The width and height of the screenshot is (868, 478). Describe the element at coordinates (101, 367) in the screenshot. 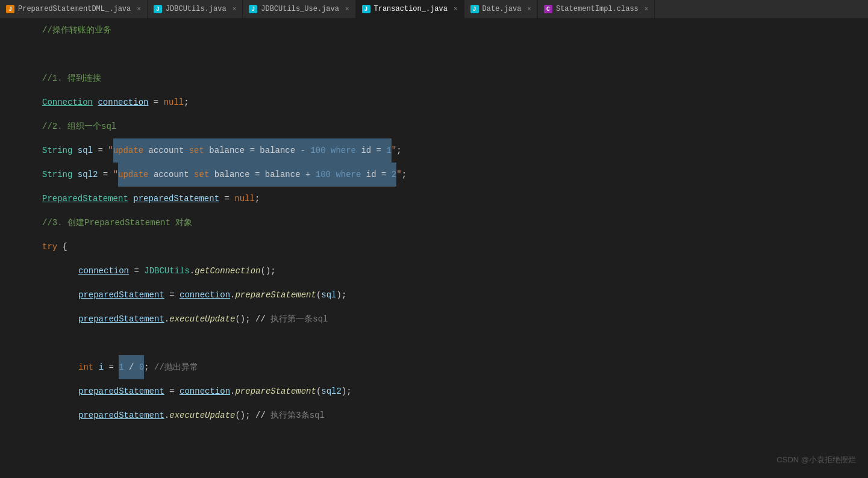

I see `var-i: i` at that location.